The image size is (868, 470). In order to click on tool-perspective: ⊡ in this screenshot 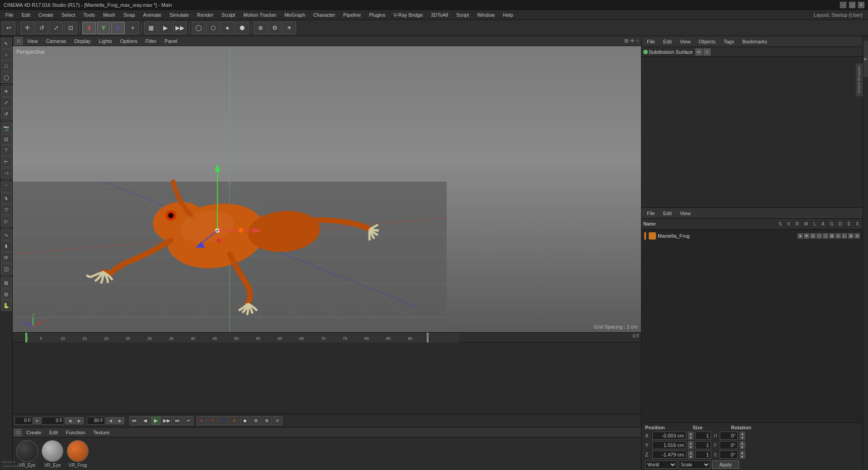, I will do `click(6, 139)`.